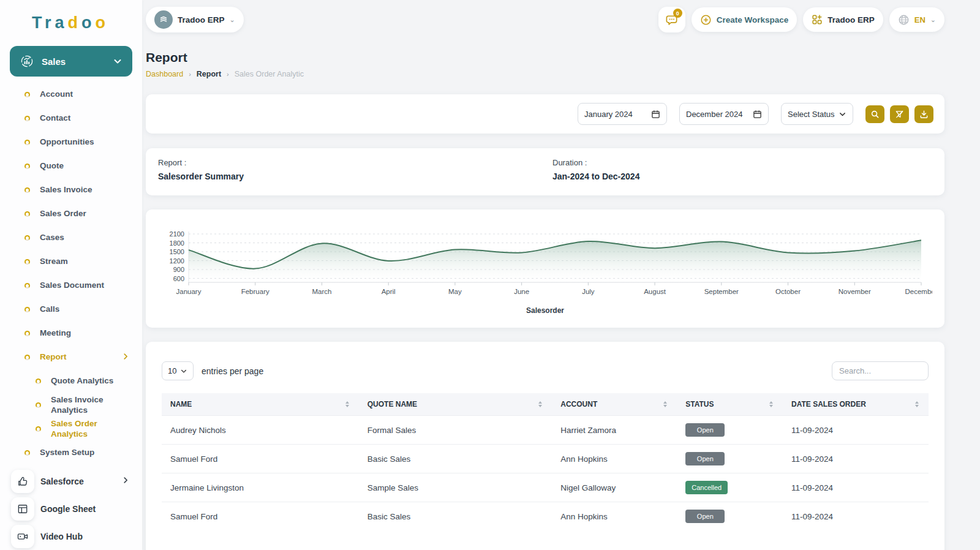 Image resolution: width=980 pixels, height=550 pixels. I want to click on sidebar-section-sales: Sales, so click(71, 61).